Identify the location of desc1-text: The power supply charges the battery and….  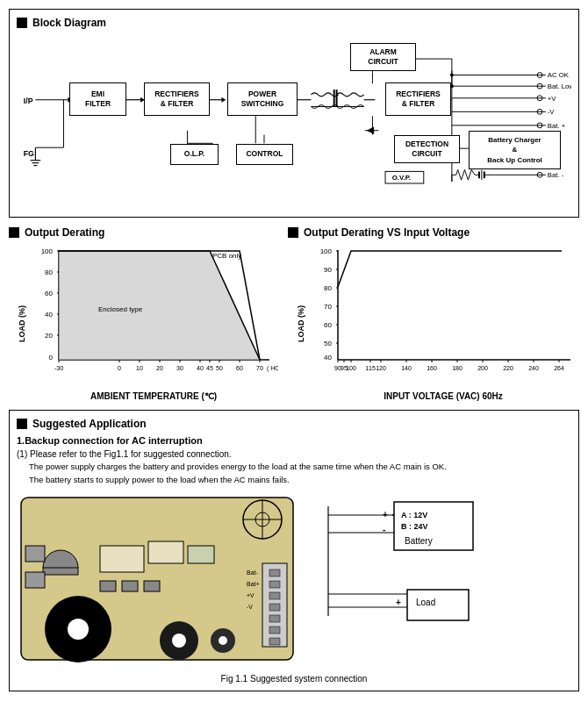
(300, 467).